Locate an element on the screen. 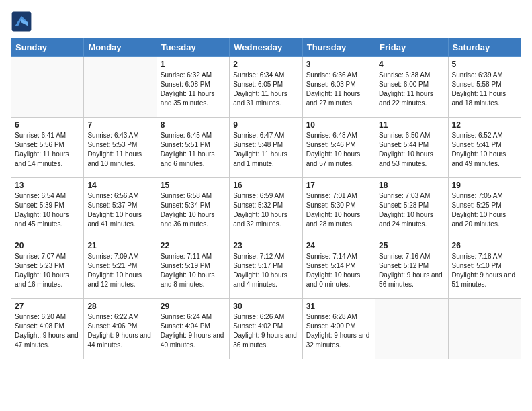 The image size is (532, 411). day-info: Sunrise: 6:39 AM Sunset: 5:58 PM Dayligh… is located at coordinates (485, 89).